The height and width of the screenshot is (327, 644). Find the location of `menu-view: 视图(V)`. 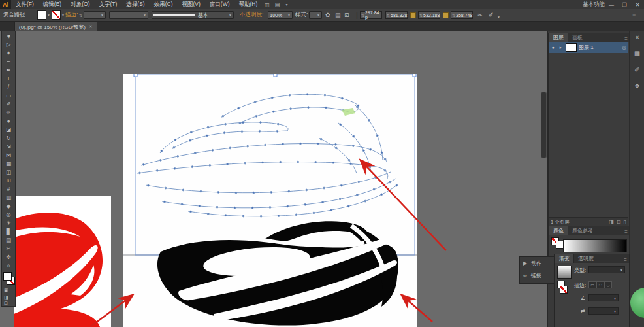

menu-view: 视图(V) is located at coordinates (191, 5).